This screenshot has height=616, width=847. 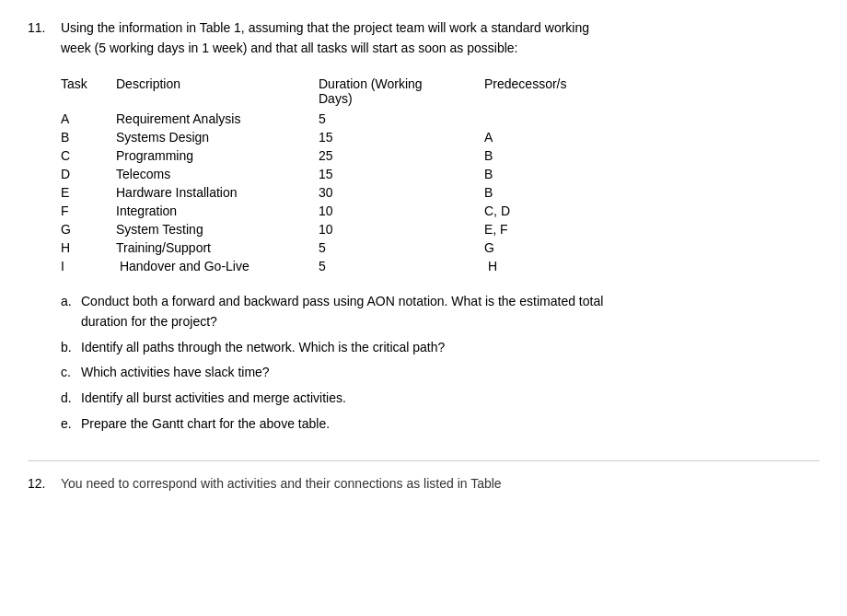 I want to click on table-row: B Systems Design 15 A, so click(x=328, y=137).